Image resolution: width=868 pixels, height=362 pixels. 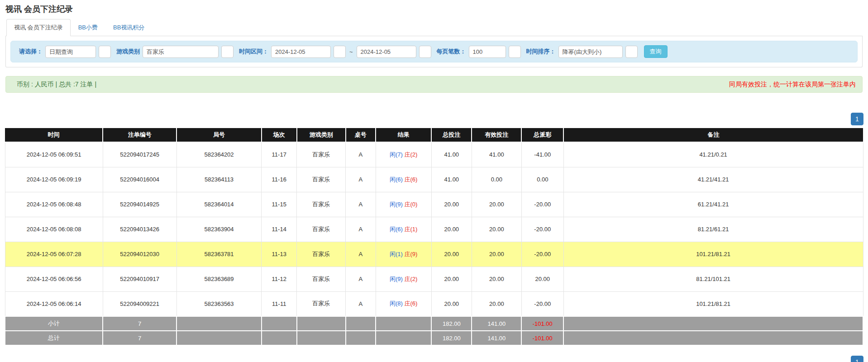 I want to click on tab-bb-tip: BB小费, so click(x=88, y=28).